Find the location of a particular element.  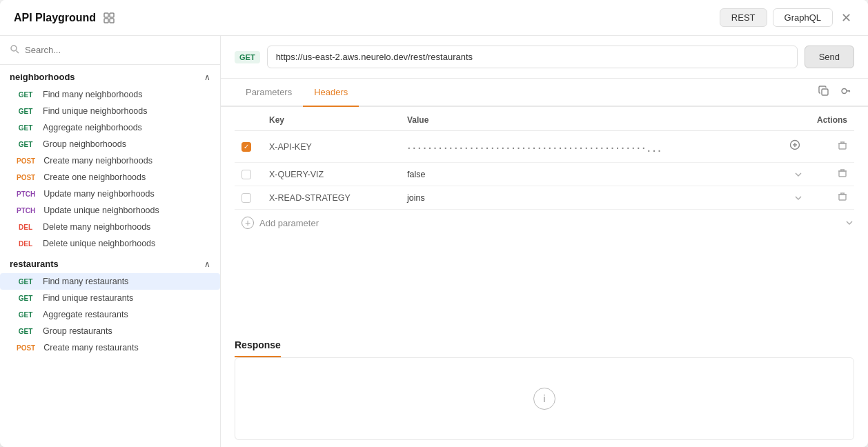

col-actions: Actions is located at coordinates (832, 120).